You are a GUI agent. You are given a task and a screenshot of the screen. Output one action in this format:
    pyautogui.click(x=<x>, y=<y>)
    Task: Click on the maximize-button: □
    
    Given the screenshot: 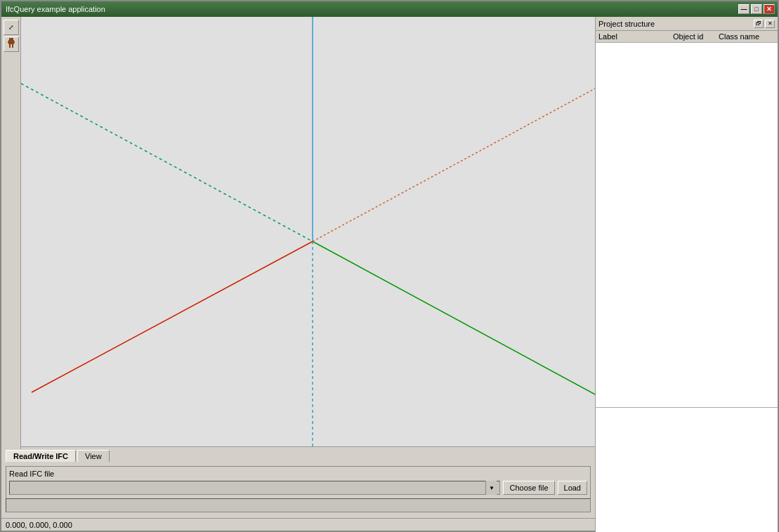 What is the action you would take?
    pyautogui.click(x=757, y=9)
    